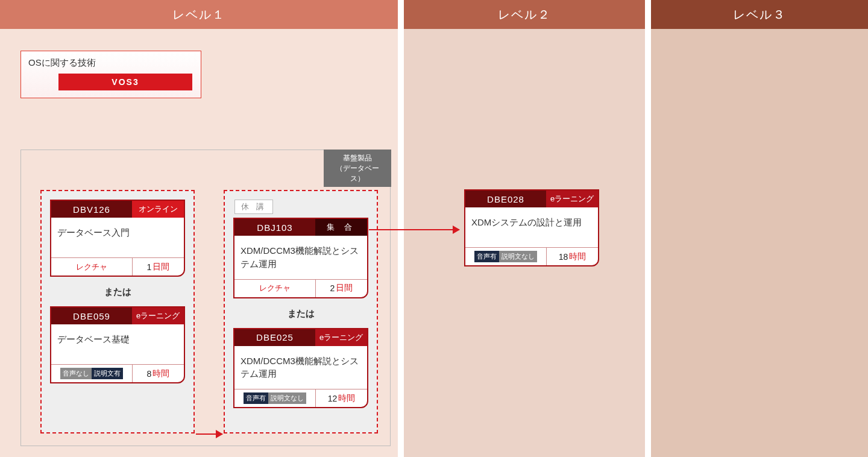 The width and height of the screenshot is (868, 457). What do you see at coordinates (107, 374) in the screenshot?
I see `caption-badge: 説明文有` at bounding box center [107, 374].